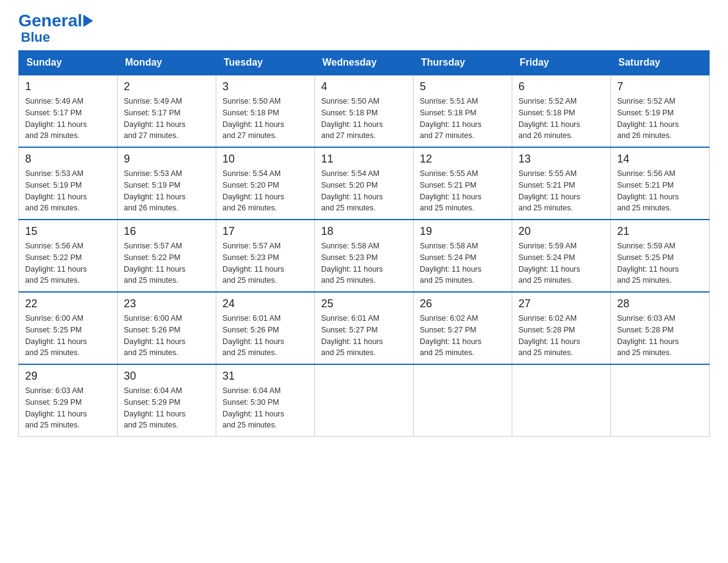 This screenshot has height=563, width=728. Describe the element at coordinates (561, 304) in the screenshot. I see `day-number: 27` at that location.